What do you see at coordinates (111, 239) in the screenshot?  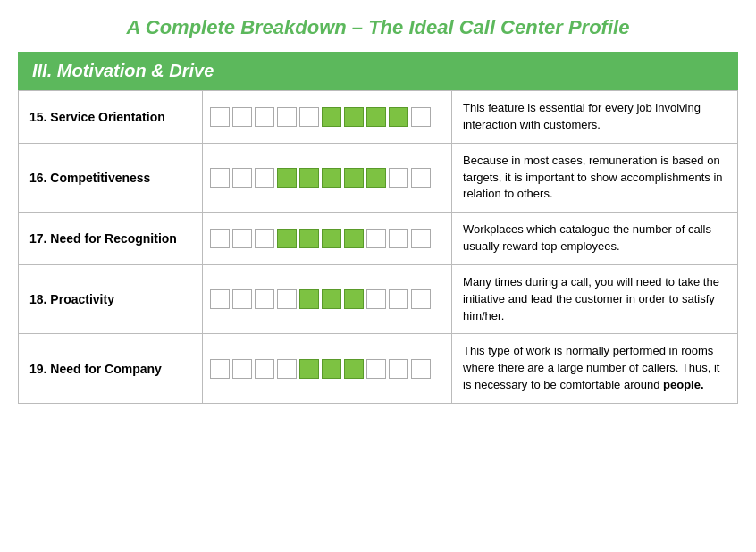 I see `row-17-label: 17. Need for Recognition` at bounding box center [111, 239].